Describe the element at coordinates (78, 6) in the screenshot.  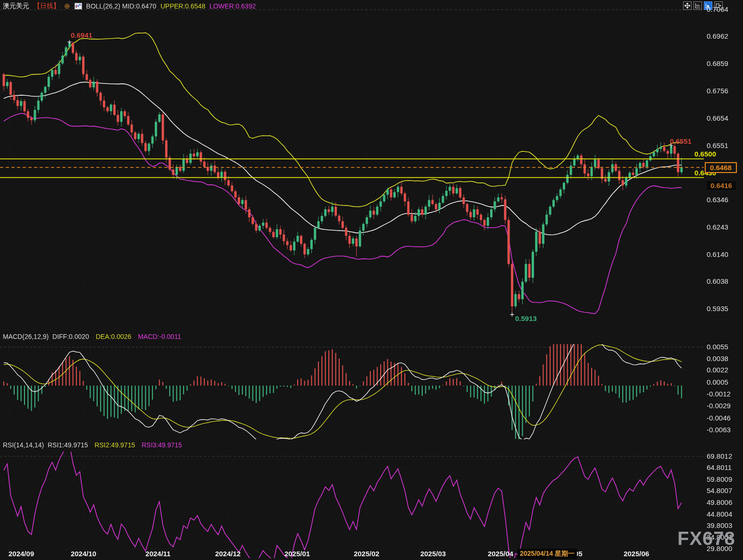
I see `candle-chart-icon` at that location.